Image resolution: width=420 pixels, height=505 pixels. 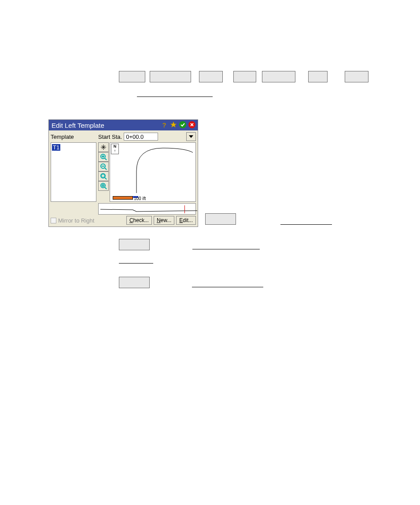 I want to click on check-button-rest: heck..., so click(x=141, y=220).